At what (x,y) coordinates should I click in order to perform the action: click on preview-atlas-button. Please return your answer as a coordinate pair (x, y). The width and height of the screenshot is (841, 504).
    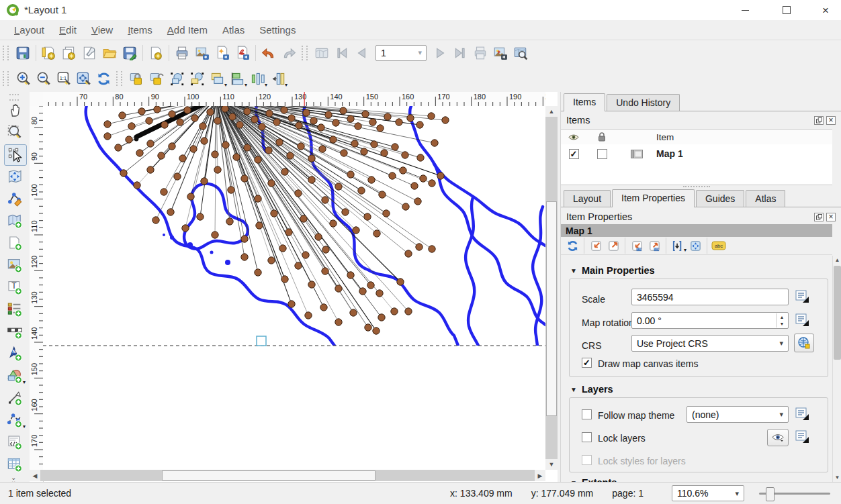
    Looking at the image, I should click on (521, 53).